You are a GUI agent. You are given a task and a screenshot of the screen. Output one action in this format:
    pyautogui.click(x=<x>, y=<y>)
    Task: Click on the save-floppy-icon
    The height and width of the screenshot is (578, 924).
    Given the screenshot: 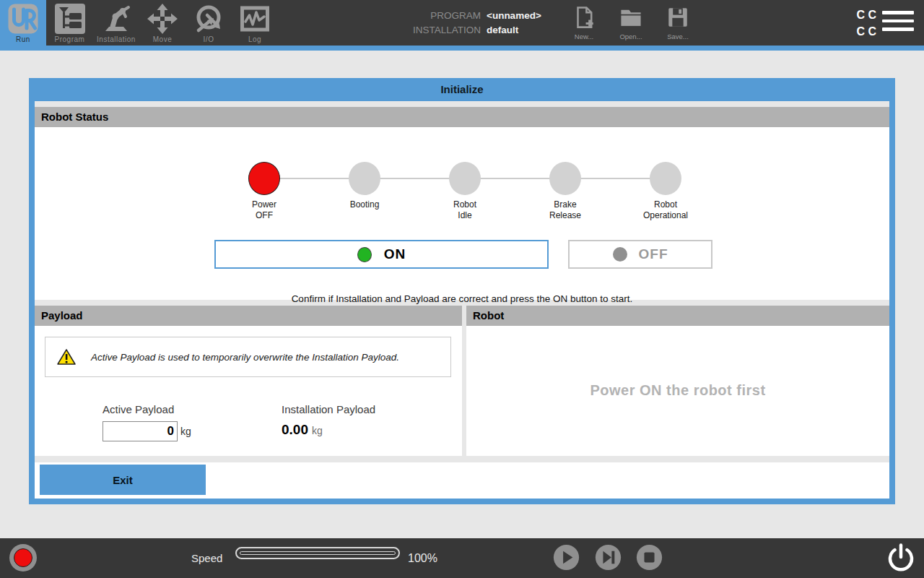 What is the action you would take?
    pyautogui.click(x=678, y=17)
    